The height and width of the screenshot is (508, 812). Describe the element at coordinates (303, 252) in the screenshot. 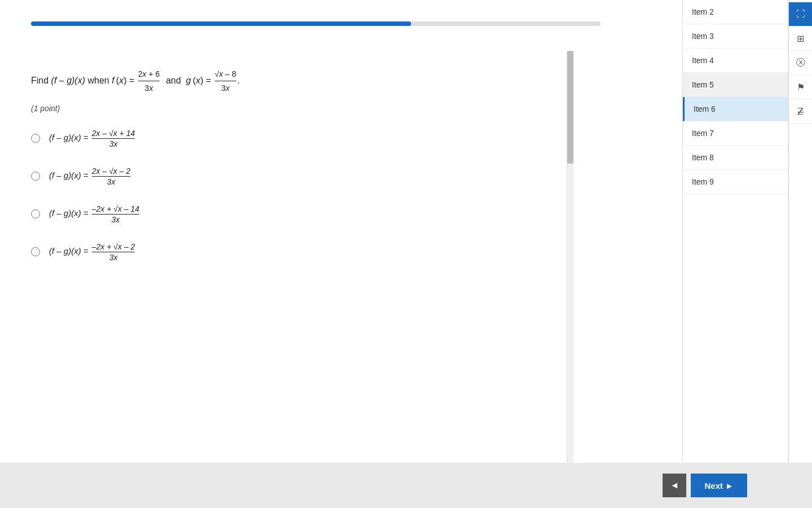

I see `answer-option-4: (f – g)(x) = –2x + √x – 23x` at that location.